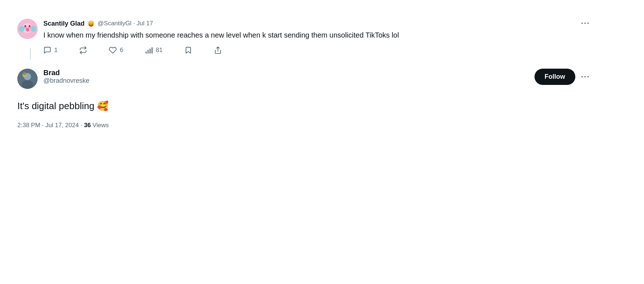 This screenshot has width=644, height=284. What do you see at coordinates (121, 50) in the screenshot?
I see `like-count: 6` at bounding box center [121, 50].